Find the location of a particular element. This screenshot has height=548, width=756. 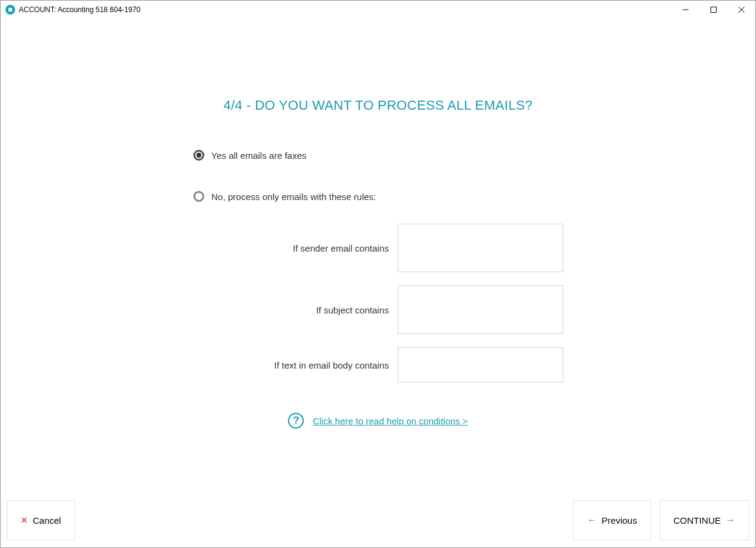

rule-body-row: If text in email body contains is located at coordinates (378, 365).